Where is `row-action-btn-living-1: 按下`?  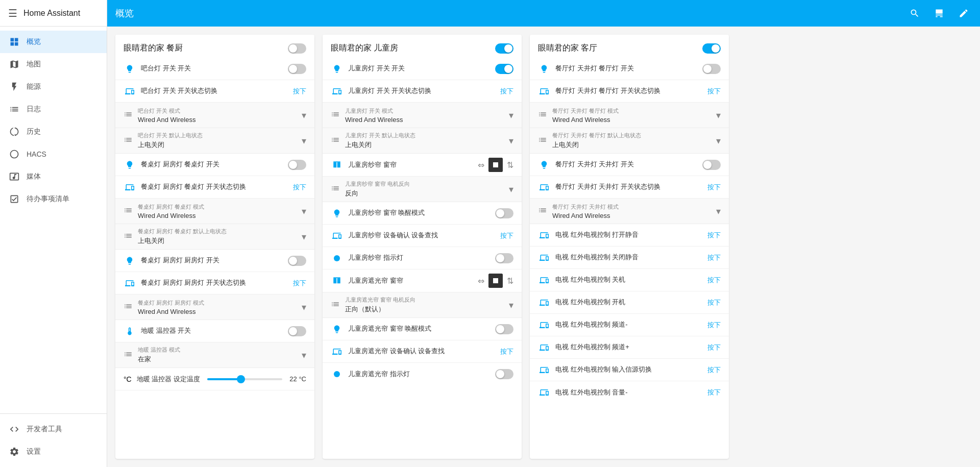
row-action-btn-living-1: 按下 is located at coordinates (714, 91).